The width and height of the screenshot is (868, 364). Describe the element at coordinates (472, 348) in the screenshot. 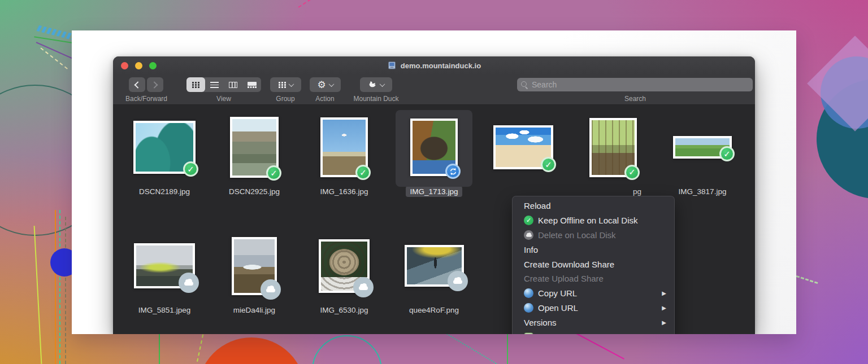

I see `dotted-line-decoration` at that location.